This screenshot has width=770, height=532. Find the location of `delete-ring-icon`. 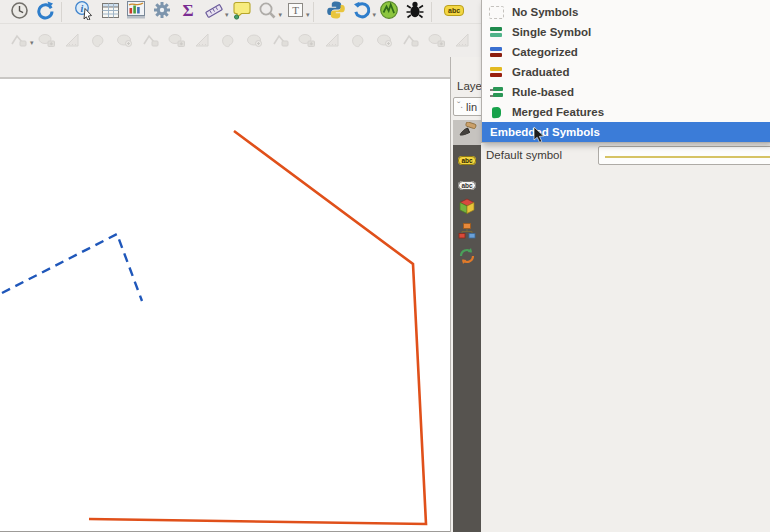

delete-ring-icon is located at coordinates (255, 40).